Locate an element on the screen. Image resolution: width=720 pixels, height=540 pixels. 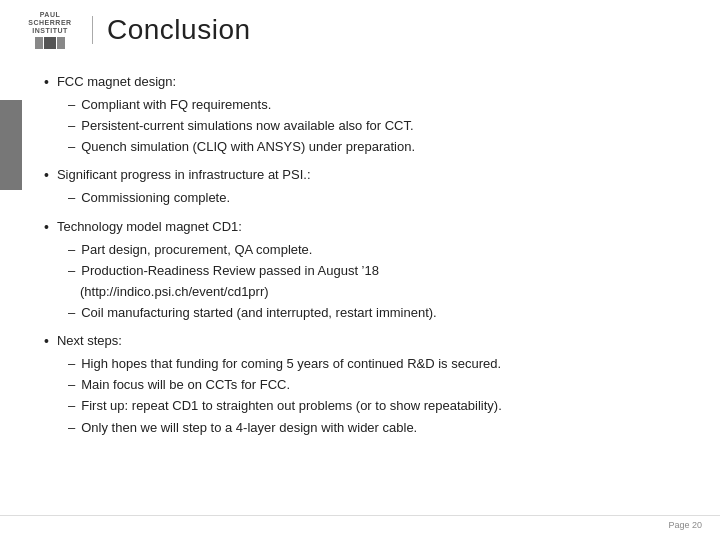
slide-title: Conclusion is located at coordinates (179, 30).